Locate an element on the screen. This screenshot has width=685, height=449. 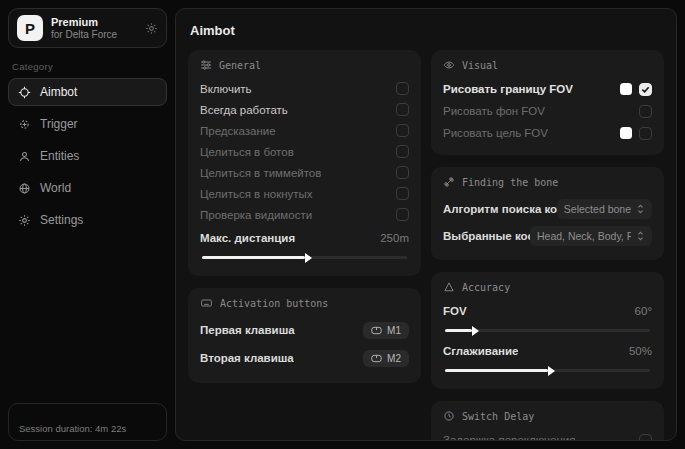
checkbox-enable is located at coordinates (402, 88).